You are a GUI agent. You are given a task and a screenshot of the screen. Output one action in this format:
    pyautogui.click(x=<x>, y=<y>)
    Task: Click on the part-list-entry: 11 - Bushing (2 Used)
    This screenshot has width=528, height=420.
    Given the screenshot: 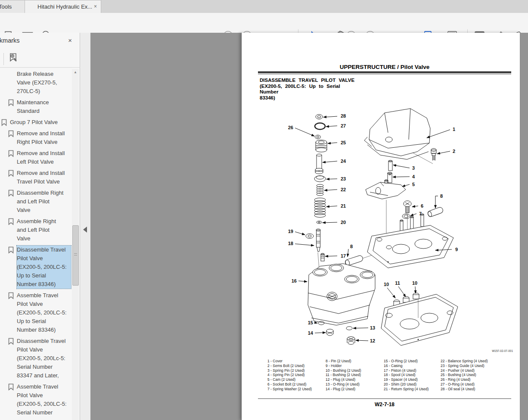 What is the action you would take?
    pyautogui.click(x=344, y=375)
    